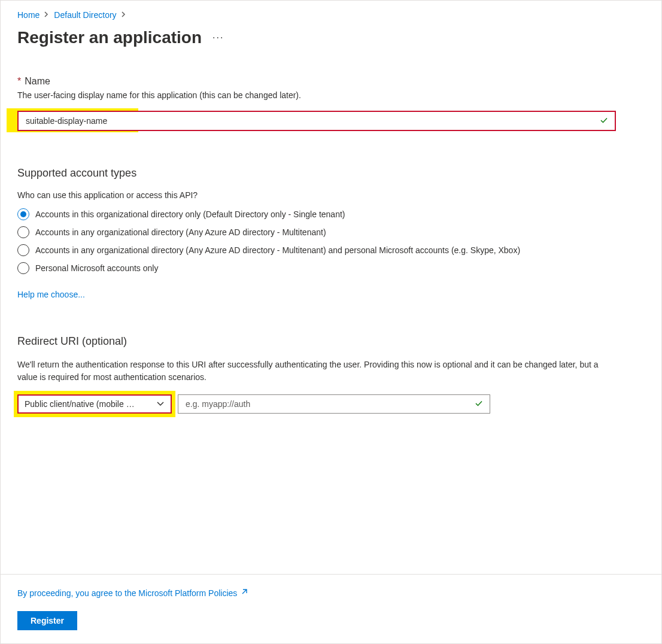 The height and width of the screenshot is (644, 662). Describe the element at coordinates (331, 15) in the screenshot. I see `breadcrumb: Home Default Directory` at that location.